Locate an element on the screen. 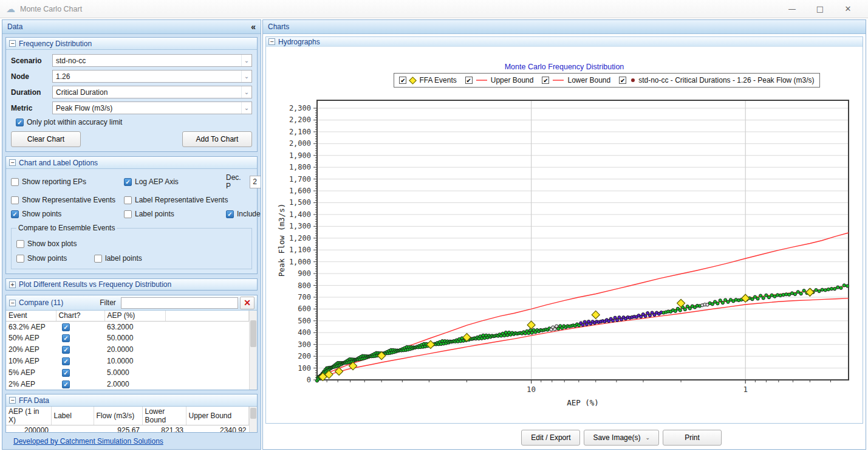 The height and width of the screenshot is (451, 868). show-reporting-eps-option: Show reporting EPs is located at coordinates (67, 182).